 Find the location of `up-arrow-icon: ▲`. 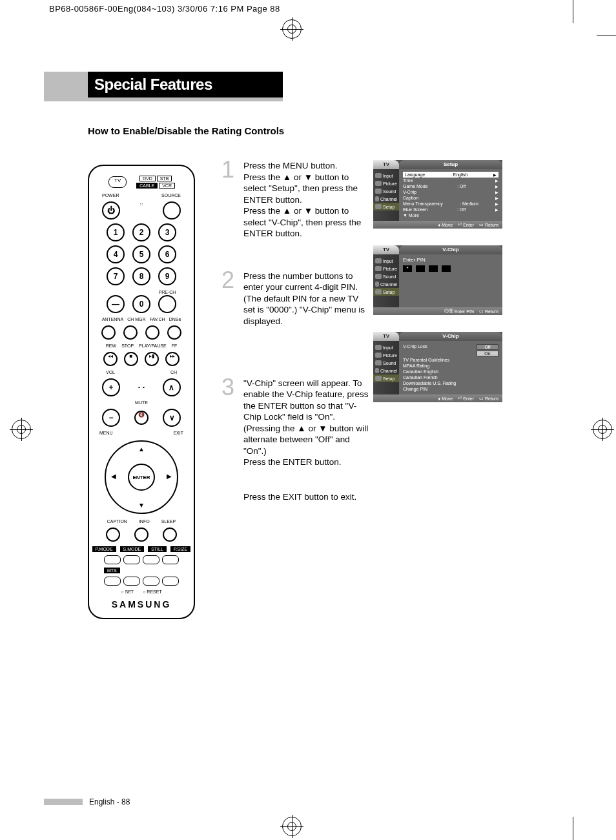

up-arrow-icon: ▲ is located at coordinates (141, 449).